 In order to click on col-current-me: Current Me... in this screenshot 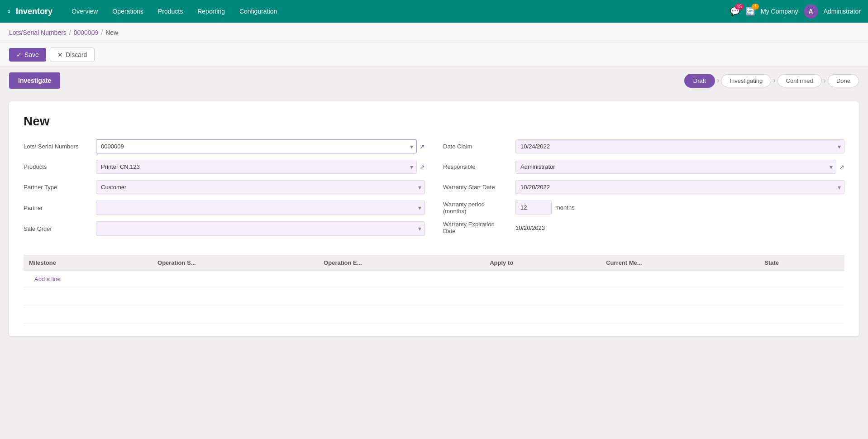, I will do `click(680, 263)`.